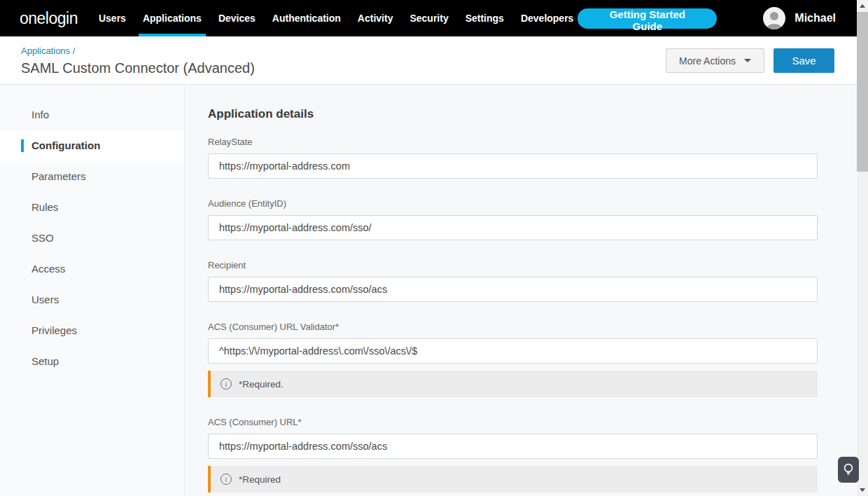  I want to click on breadcrumb: Applications /, so click(48, 50).